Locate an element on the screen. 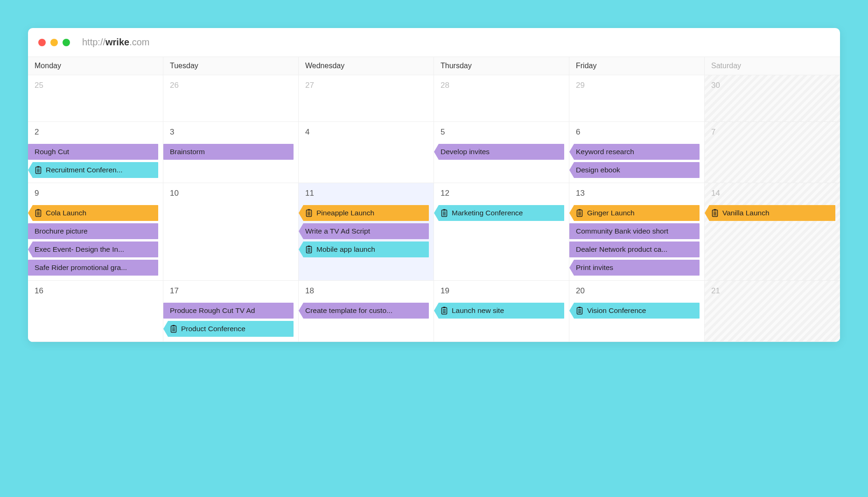 This screenshot has width=868, height=497. day-header-cell: Friday is located at coordinates (637, 66).